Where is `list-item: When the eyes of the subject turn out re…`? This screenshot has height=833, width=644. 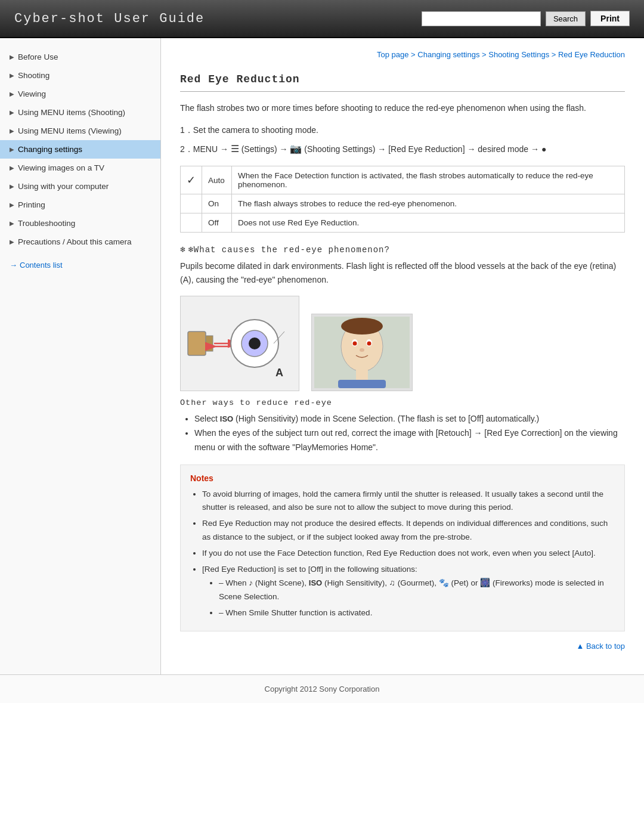 list-item: When the eyes of the subject turn out re… is located at coordinates (410, 441).